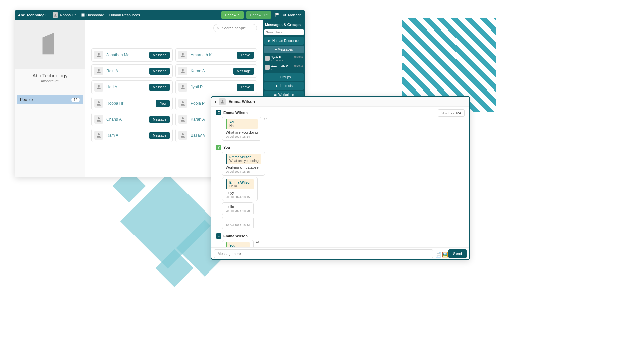 The width and height of the screenshot is (644, 362). Describe the element at coordinates (235, 28) in the screenshot. I see `search-people-box` at that location.